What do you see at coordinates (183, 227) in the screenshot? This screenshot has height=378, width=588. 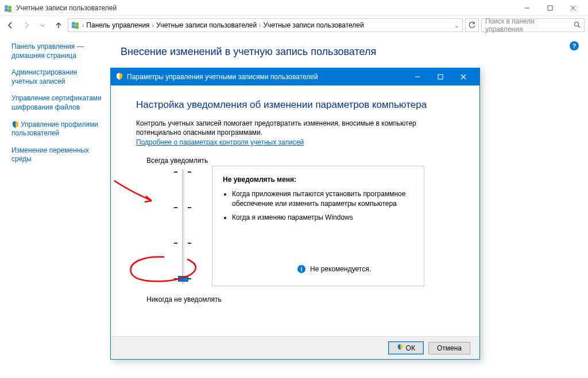 I see `slider-track` at bounding box center [183, 227].